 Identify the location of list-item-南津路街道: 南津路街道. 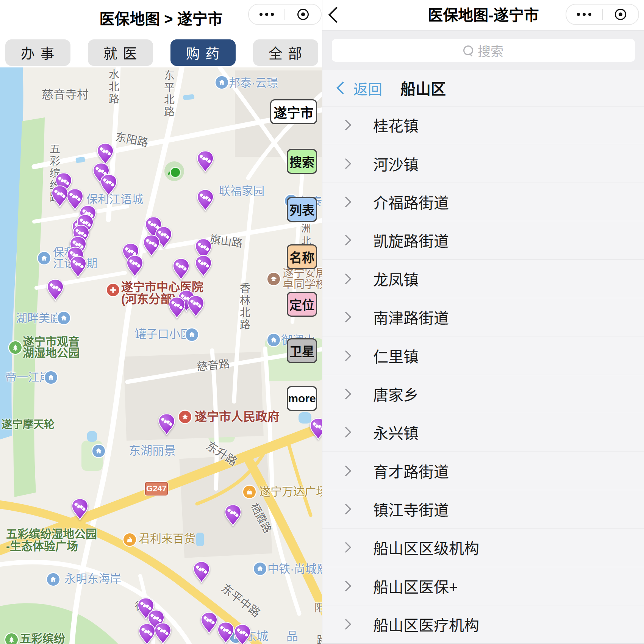
(483, 317).